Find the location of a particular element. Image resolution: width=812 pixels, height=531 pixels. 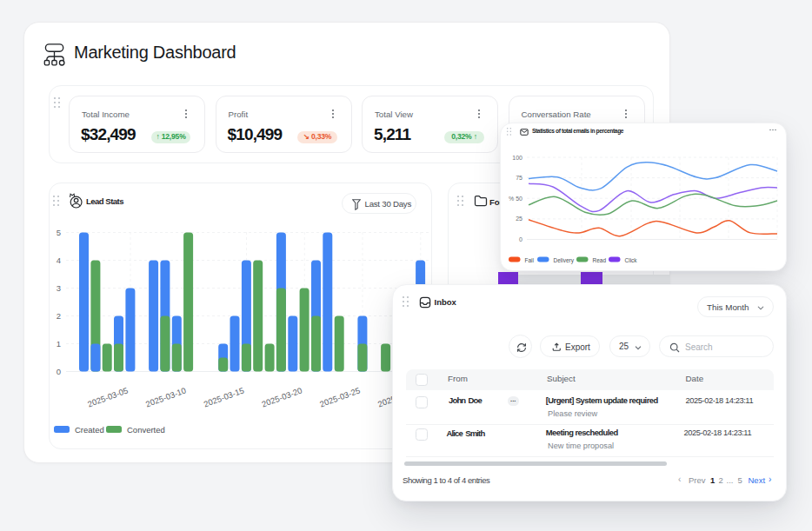

svg-text: 3 is located at coordinates (59, 289).